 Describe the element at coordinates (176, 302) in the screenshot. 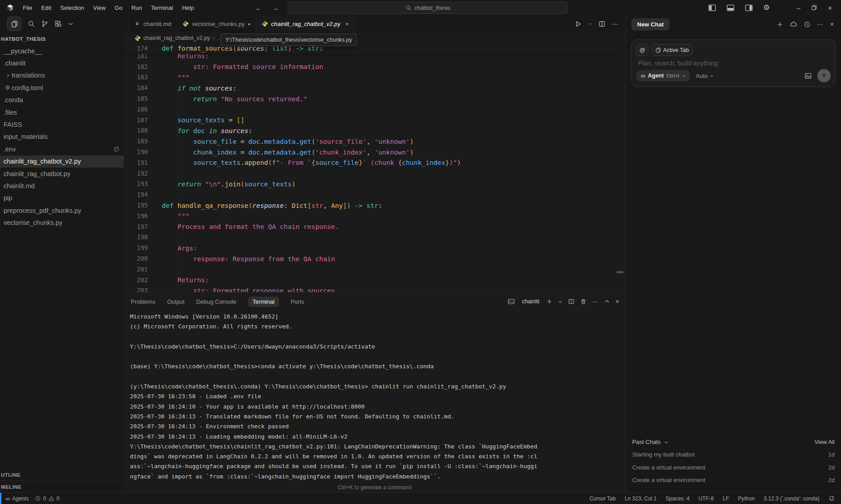

I see `panel-tab-output: Output` at that location.